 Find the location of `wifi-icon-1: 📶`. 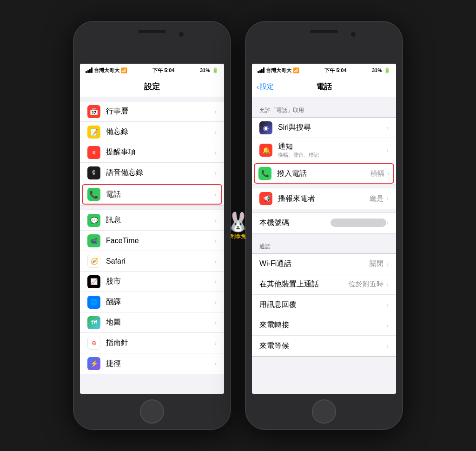

wifi-icon-1: 📶 is located at coordinates (124, 71).